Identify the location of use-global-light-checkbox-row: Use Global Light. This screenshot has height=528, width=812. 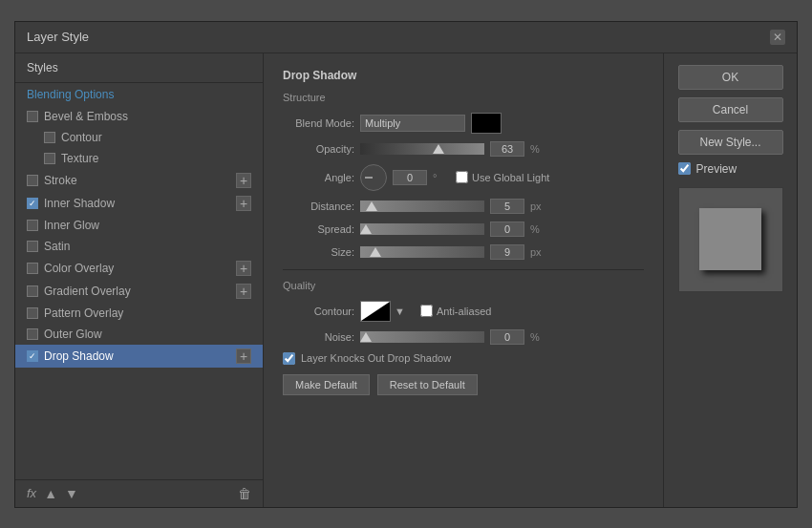
(502, 178).